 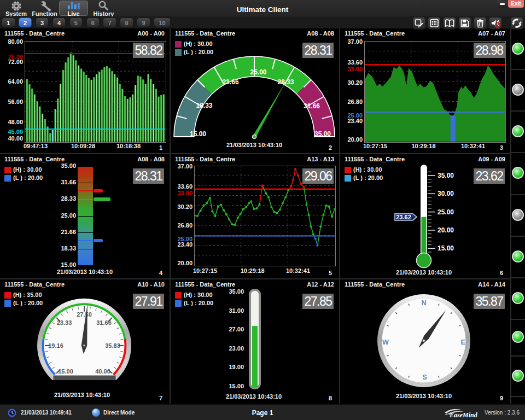 I want to click on svg-text: 35.83, so click(x=113, y=346).